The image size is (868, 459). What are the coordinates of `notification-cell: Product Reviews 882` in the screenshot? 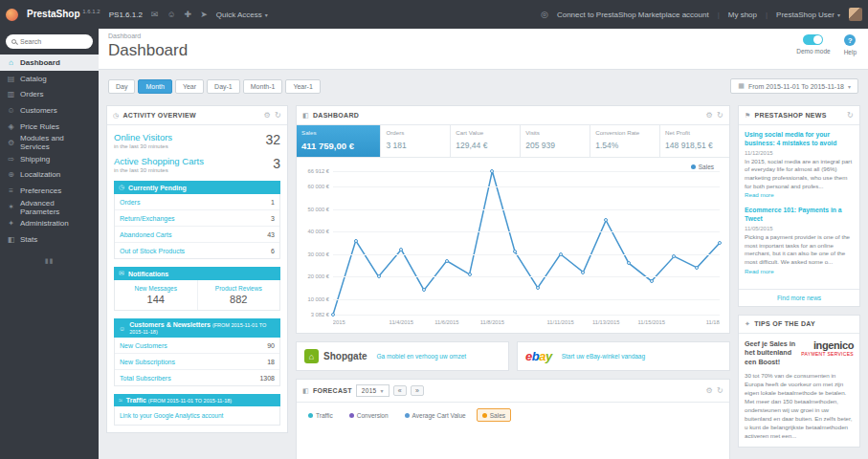 It's located at (239, 295).